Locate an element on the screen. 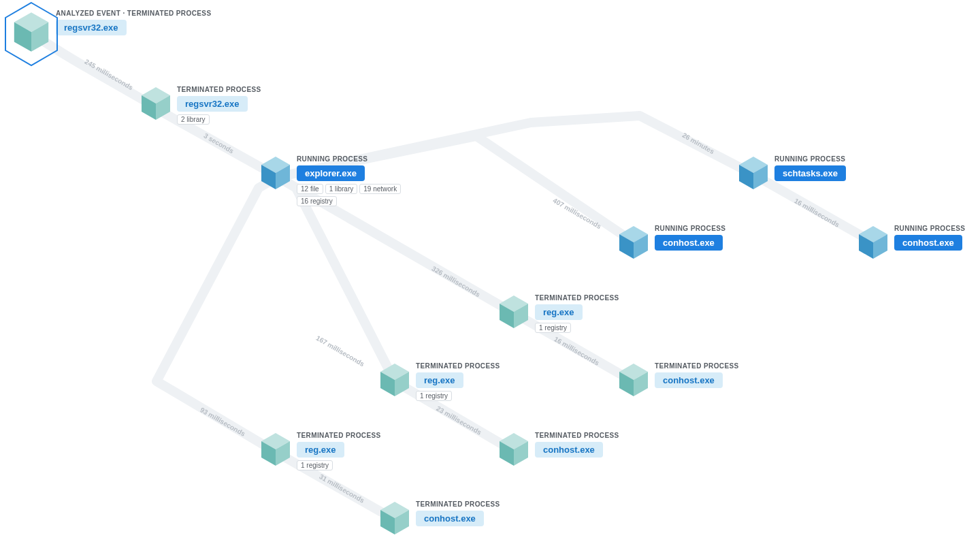 The width and height of the screenshot is (980, 544). process-node: TERMINATED PROCESS regsvr32.exe 2 librar… is located at coordinates (200, 105).